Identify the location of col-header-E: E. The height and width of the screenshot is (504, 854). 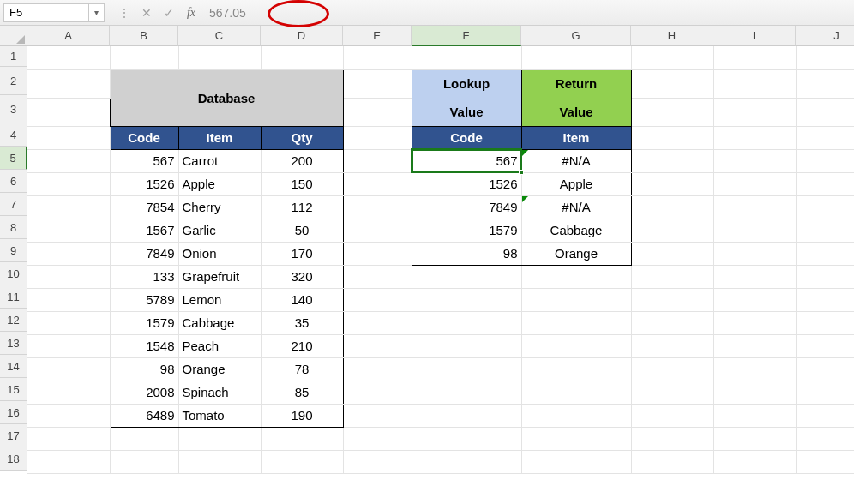
(377, 36).